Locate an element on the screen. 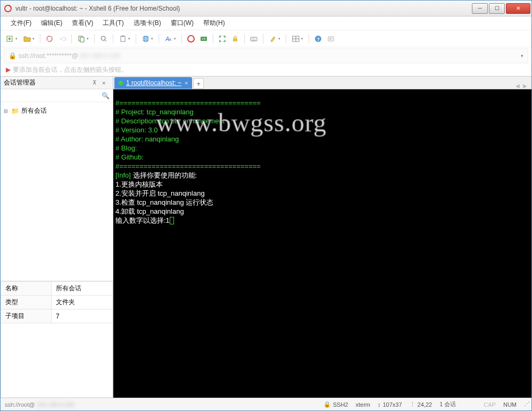 This screenshot has height=411, width=532. tree-toggle-icon: ⊟ is located at coordinates (6, 111).